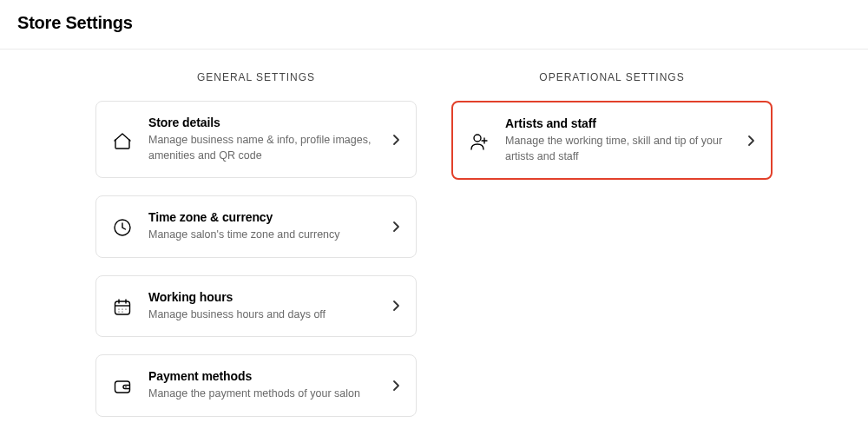 The width and height of the screenshot is (868, 436). What do you see at coordinates (262, 139) in the screenshot?
I see `card-body: Store details Manage business name & inf…` at bounding box center [262, 139].